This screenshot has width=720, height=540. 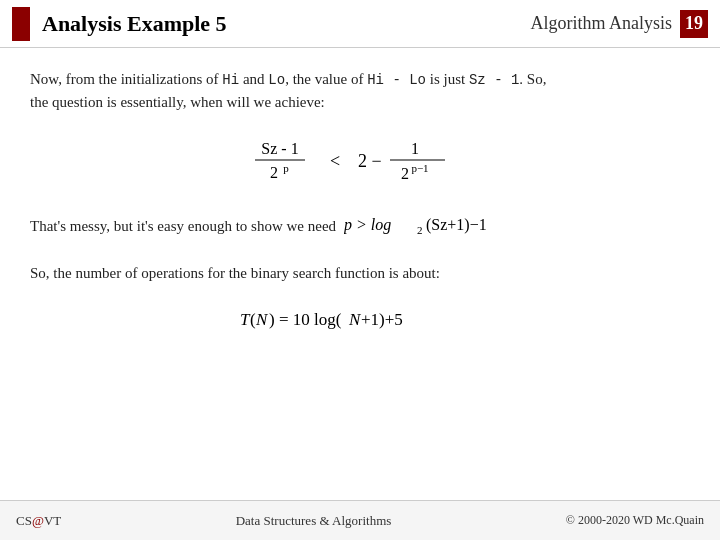 I want to click on header: Analysis Example 5 Algorithm Analysis 19, so click(x=360, y=24).